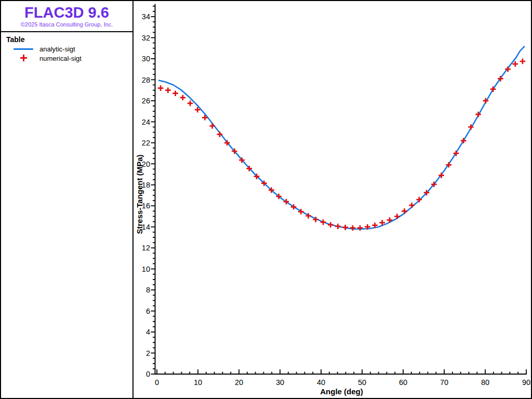  I want to click on svg-text: 50, so click(362, 382).